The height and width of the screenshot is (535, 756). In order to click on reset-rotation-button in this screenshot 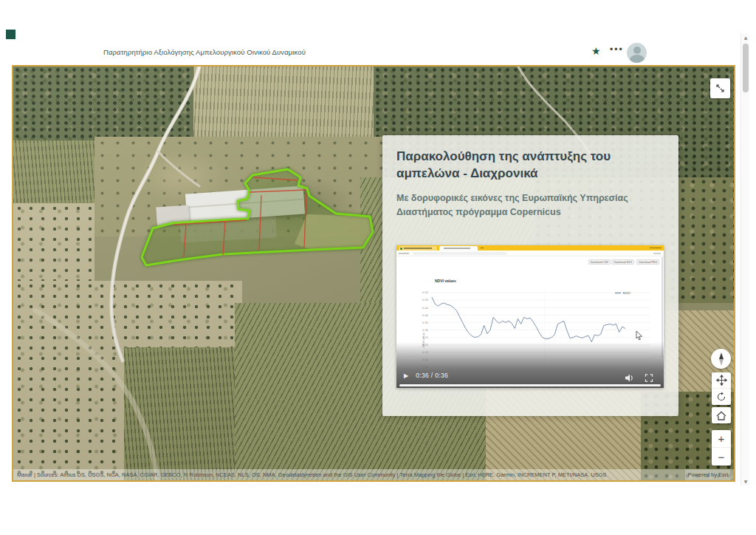, I will do `click(721, 397)`.